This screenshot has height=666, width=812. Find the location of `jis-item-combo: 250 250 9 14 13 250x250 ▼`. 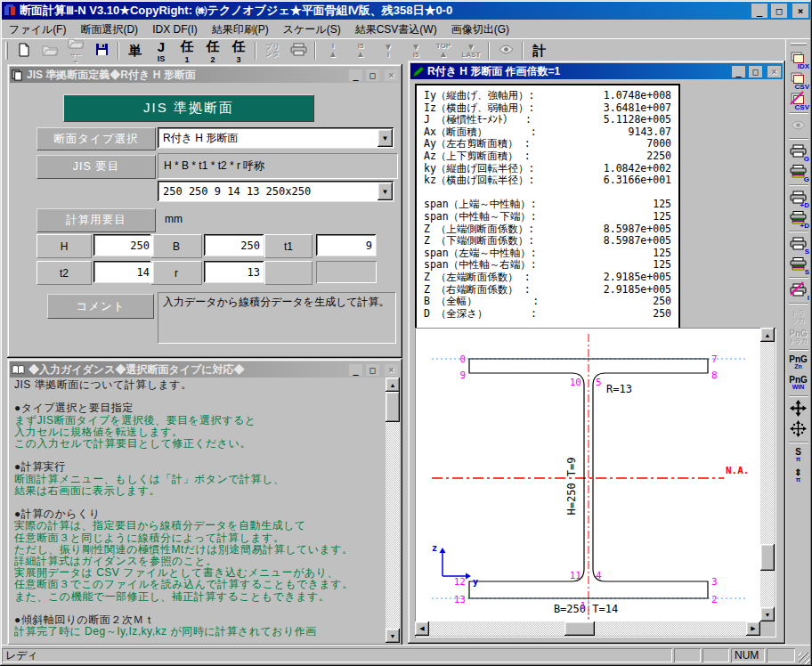

jis-item-combo: 250 250 9 14 13 250x250 ▼ is located at coordinates (276, 191).